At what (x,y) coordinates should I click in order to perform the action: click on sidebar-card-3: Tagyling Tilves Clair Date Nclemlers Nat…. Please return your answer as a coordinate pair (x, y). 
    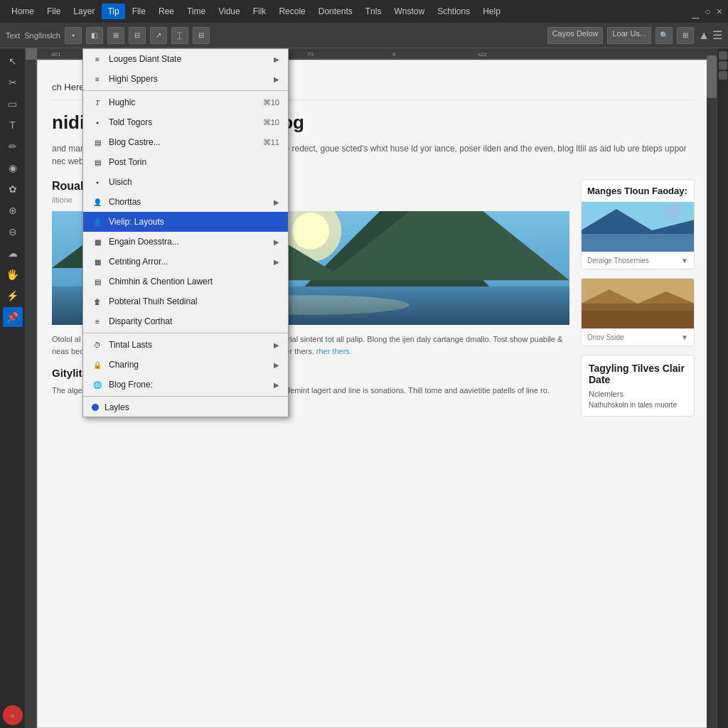
    Looking at the image, I should click on (638, 385).